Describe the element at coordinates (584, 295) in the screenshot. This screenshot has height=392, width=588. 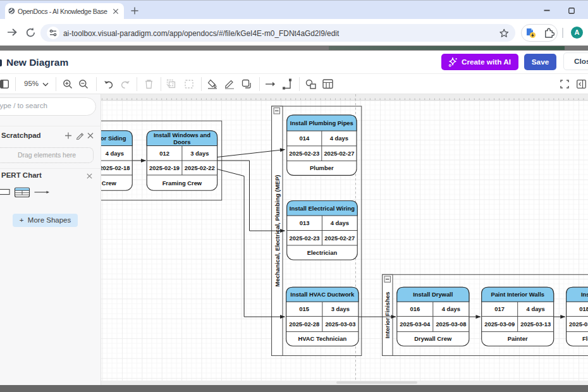
I see `svg-text: Install Flooring` at that location.